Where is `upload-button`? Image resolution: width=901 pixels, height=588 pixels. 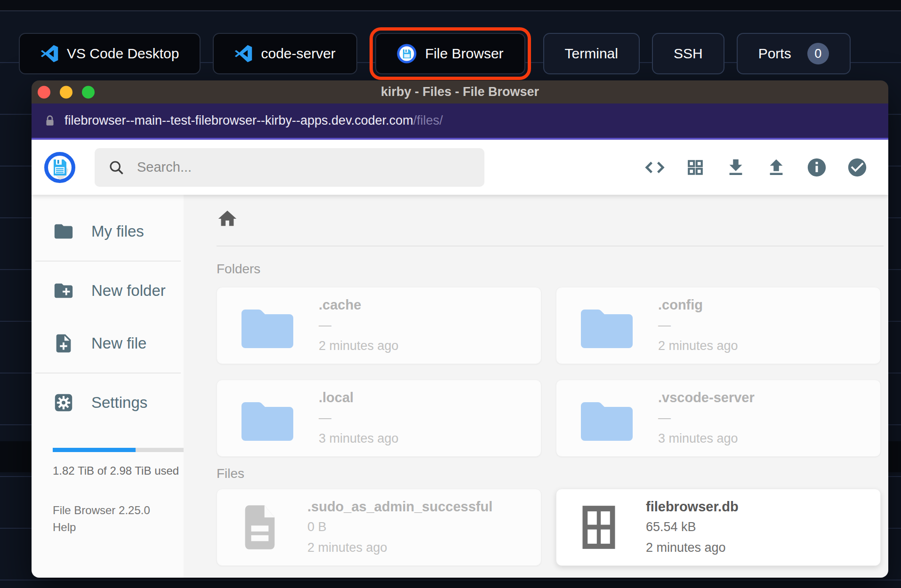
upload-button is located at coordinates (776, 167).